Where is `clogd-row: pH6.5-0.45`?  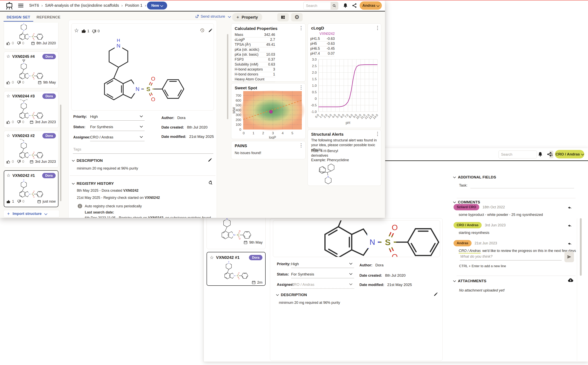
clogd-row: pH6.5-0.45 is located at coordinates (322, 49).